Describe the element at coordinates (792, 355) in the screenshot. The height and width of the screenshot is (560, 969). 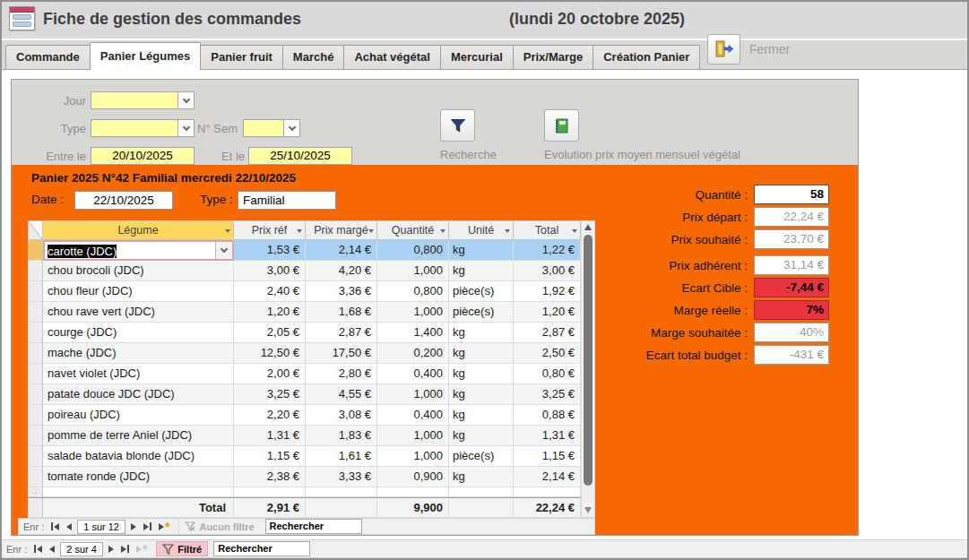
I see `summary-value: -431 €` at that location.